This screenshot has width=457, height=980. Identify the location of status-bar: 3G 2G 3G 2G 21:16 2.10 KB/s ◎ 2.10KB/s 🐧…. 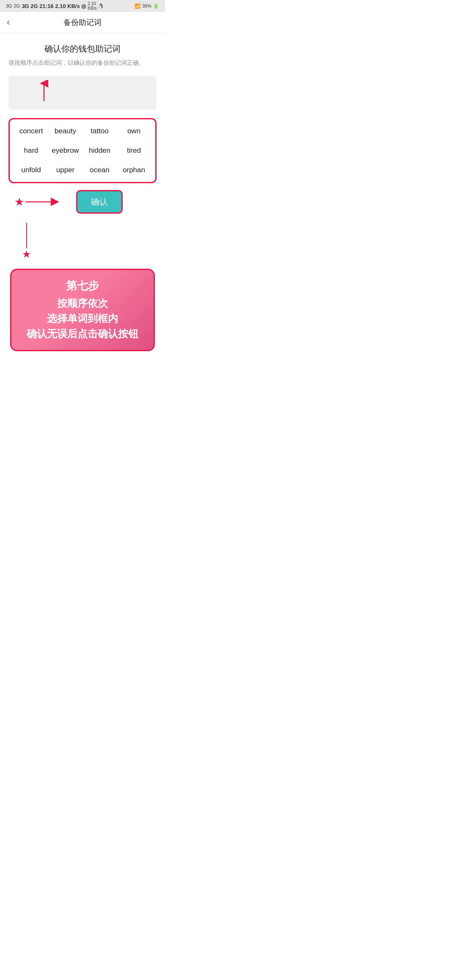
(83, 6).